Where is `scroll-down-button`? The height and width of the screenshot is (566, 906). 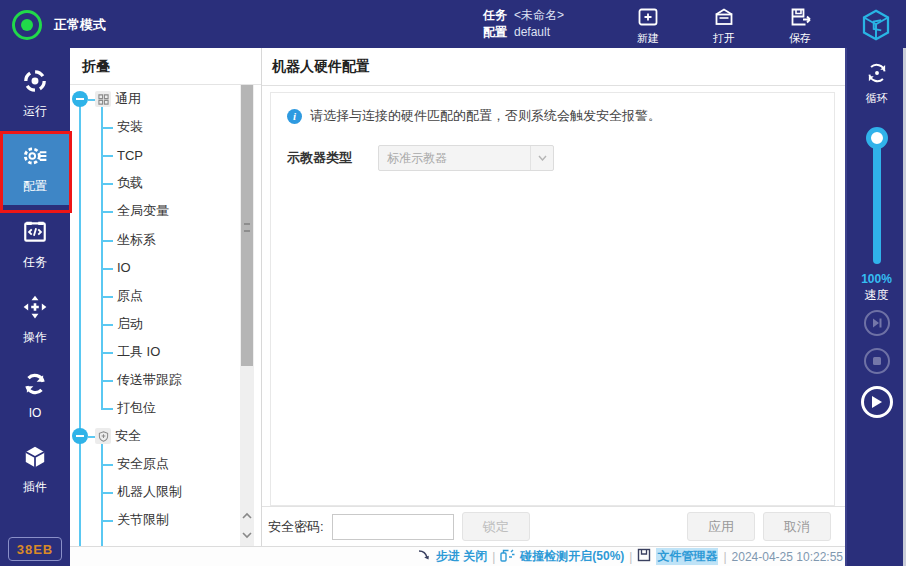 scroll-down-button is located at coordinates (247, 534).